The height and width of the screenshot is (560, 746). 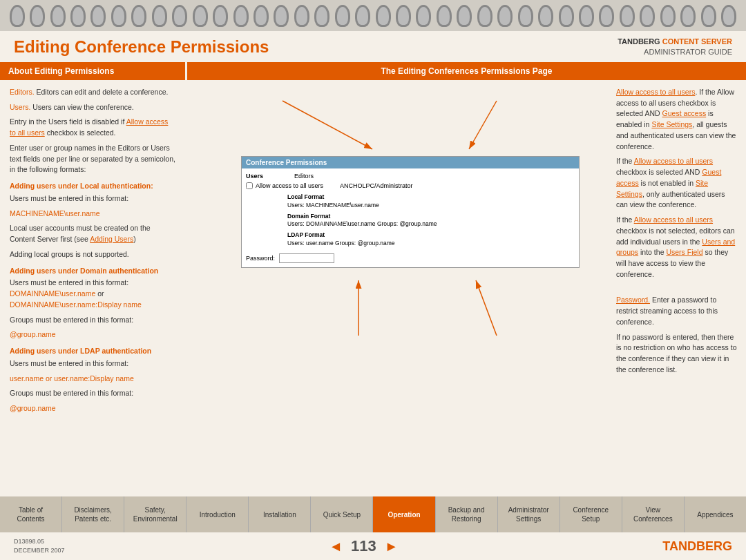 I want to click on allow-access-checkbox, so click(x=249, y=186).